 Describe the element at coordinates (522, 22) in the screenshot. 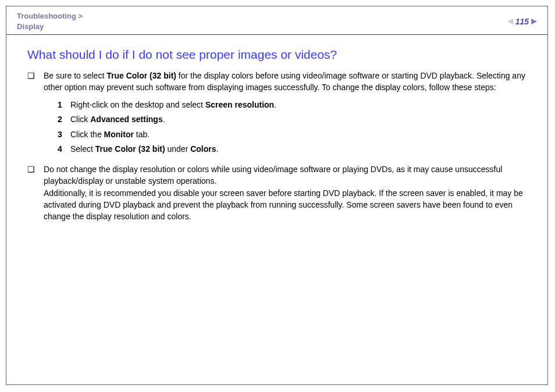

I see `page-nav: 115` at that location.